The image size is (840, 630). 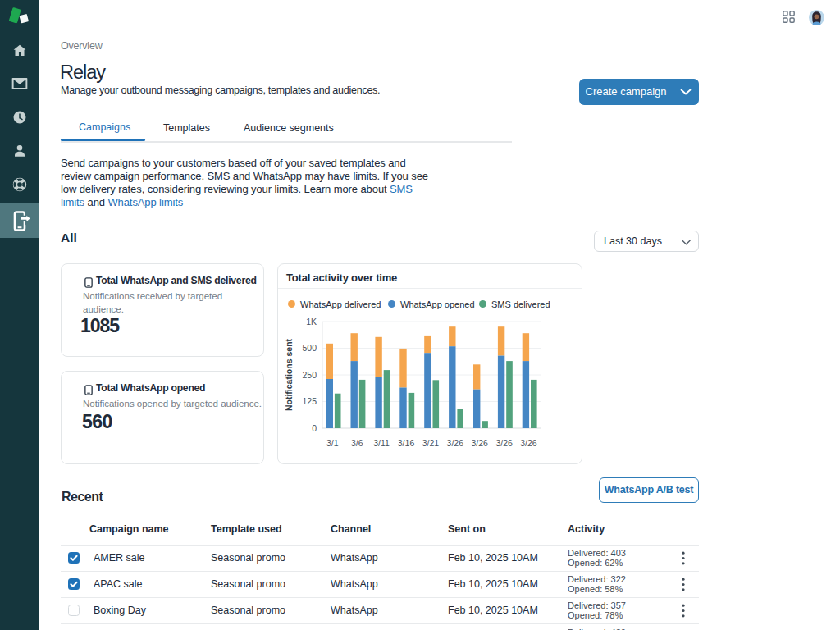 What do you see at coordinates (312, 322) in the screenshot?
I see `svg-text: 1K` at bounding box center [312, 322].